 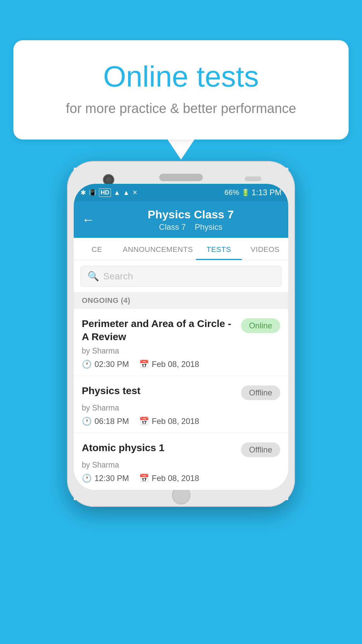 What do you see at coordinates (181, 177) in the screenshot?
I see `phone-speaker` at bounding box center [181, 177].